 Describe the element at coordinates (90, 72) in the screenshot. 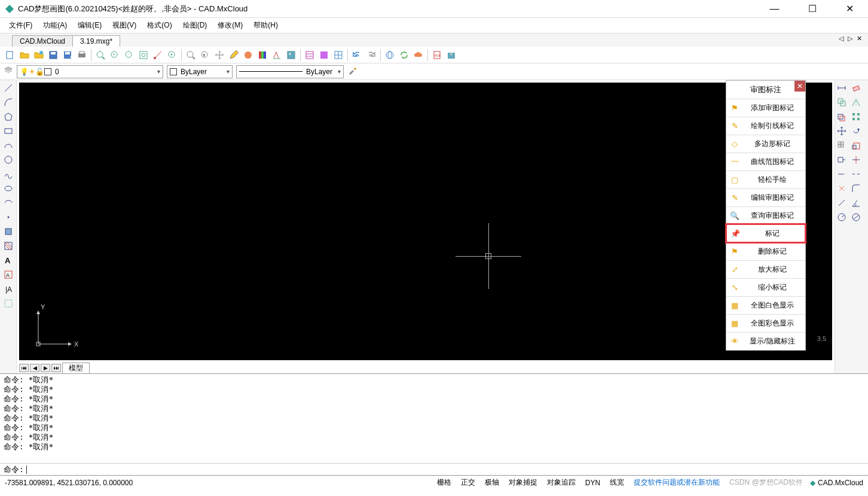

I see `layer-dropdown: 💡 ☀ 🔓 0` at that location.